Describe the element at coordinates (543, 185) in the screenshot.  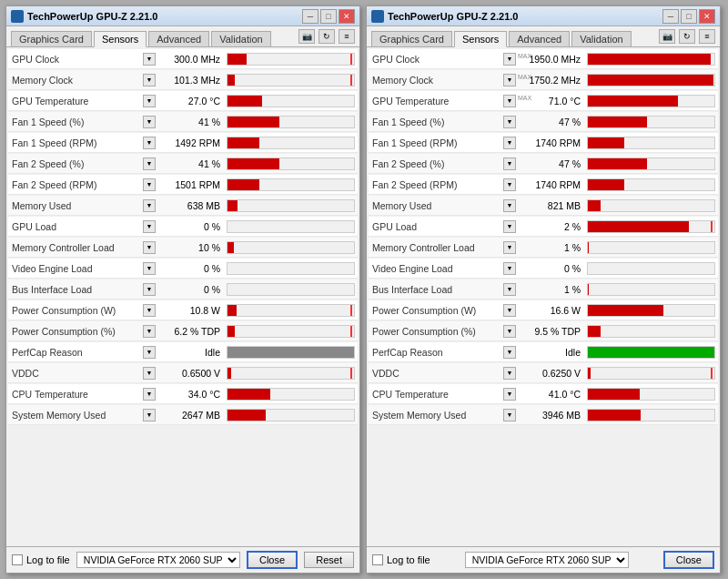
I see `sensor-row: Fan 2 Speed (RPM)▼1740 RPM` at that location.